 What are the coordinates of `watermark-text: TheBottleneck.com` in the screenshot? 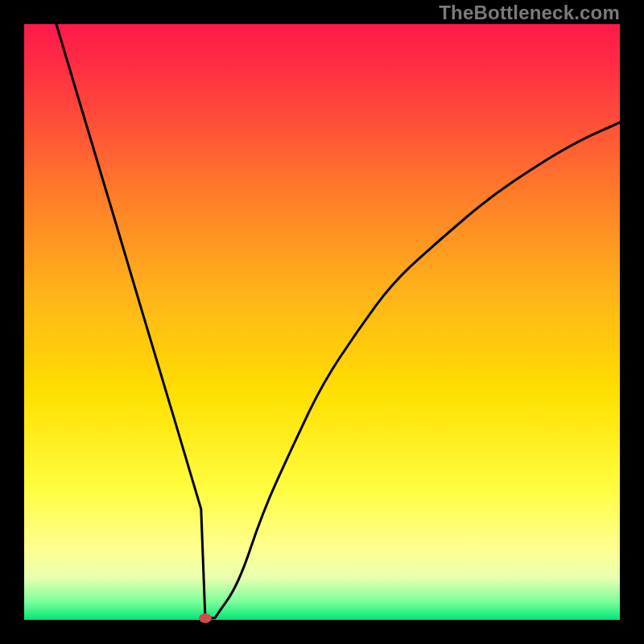 It's located at (530, 13).